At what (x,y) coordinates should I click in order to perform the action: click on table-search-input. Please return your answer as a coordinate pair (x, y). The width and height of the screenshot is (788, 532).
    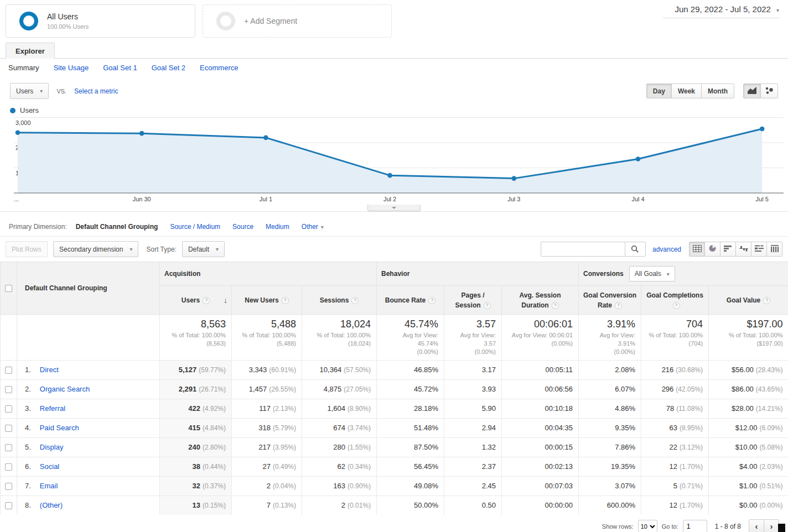
    Looking at the image, I should click on (583, 249).